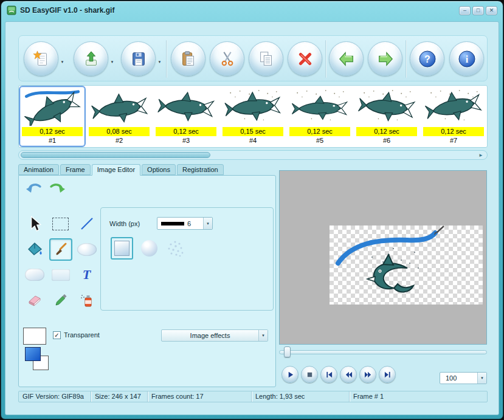 The width and height of the screenshot is (504, 420). Describe the element at coordinates (210, 336) in the screenshot. I see `image-effects-label: Image effects` at that location.